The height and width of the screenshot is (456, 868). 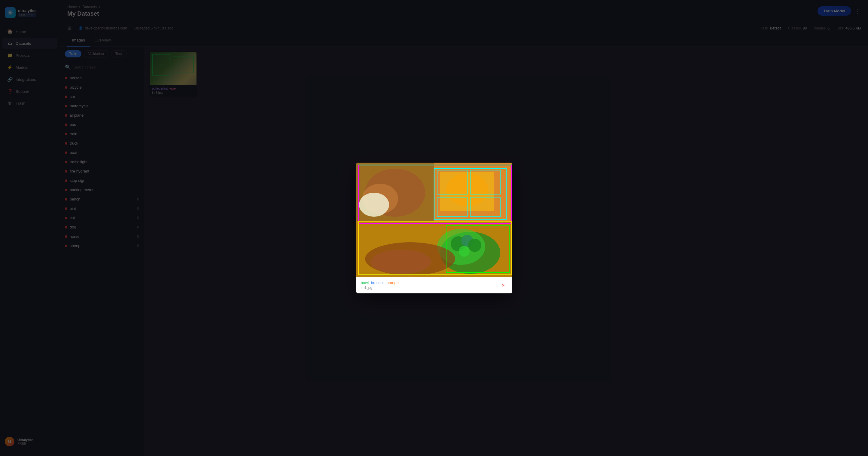 I want to click on tag-comma2: ,, so click(x=385, y=283).